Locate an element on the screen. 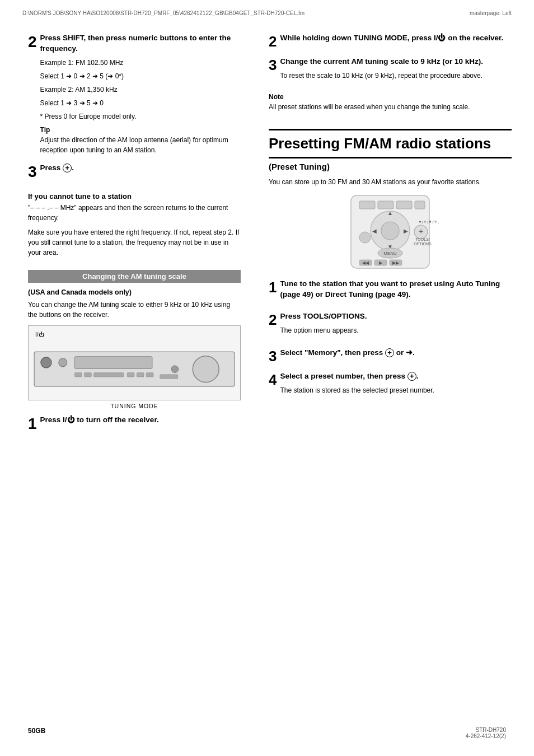  note-label: Note is located at coordinates (390, 97).